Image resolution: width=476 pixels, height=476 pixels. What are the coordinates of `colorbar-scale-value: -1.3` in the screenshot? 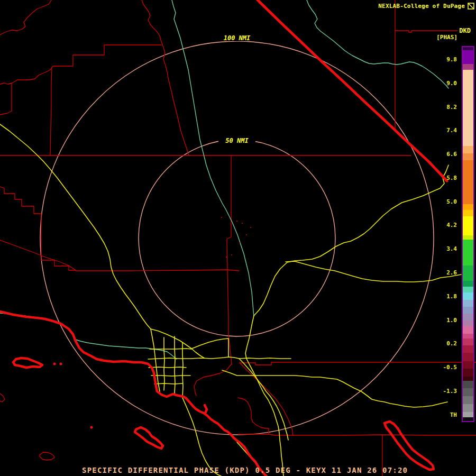 It's located at (451, 391).